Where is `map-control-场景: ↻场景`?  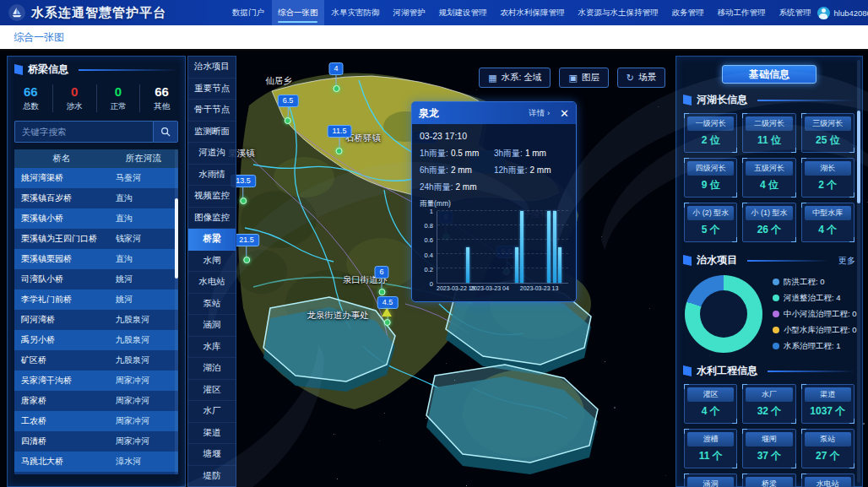 map-control-场景: ↻场景 is located at coordinates (642, 78).